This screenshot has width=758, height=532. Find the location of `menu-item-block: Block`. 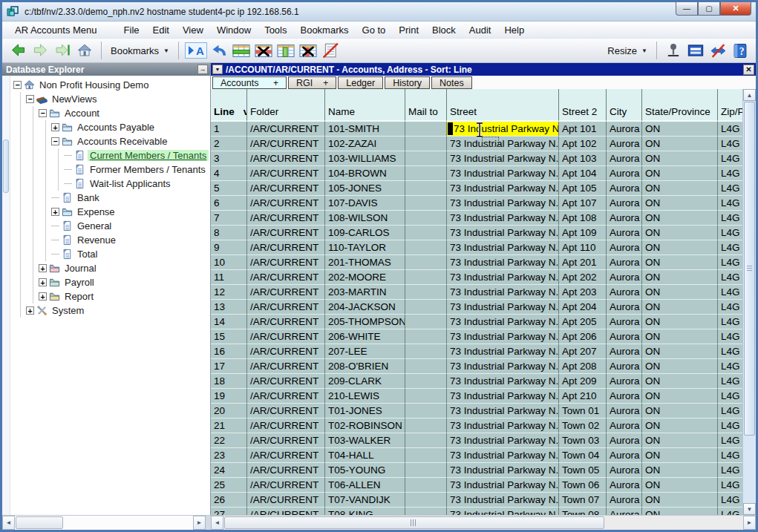

menu-item-block: Block is located at coordinates (444, 30).